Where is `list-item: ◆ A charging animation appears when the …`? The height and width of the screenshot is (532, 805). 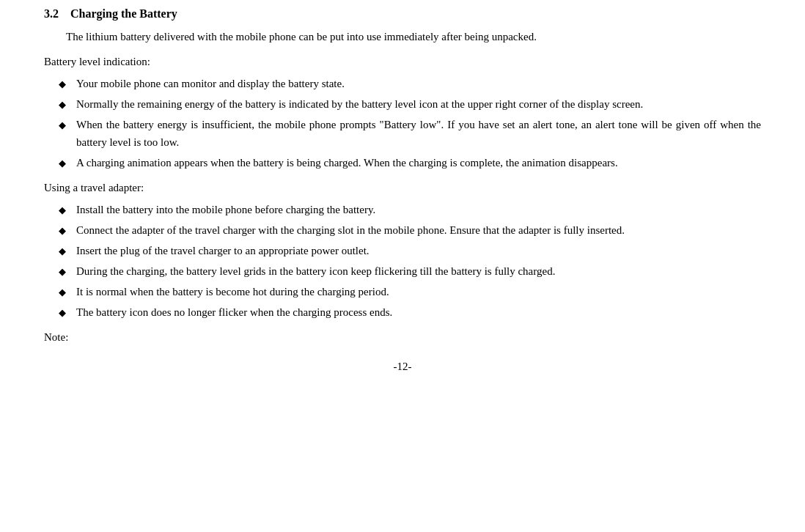 list-item: ◆ A charging animation appears when the … is located at coordinates (410, 163).